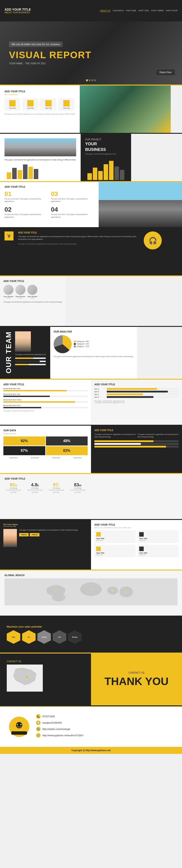 This screenshot has width=182, height=868. Describe the element at coordinates (13, 637) in the screenshot. I see `hex-1: Plan` at that location.